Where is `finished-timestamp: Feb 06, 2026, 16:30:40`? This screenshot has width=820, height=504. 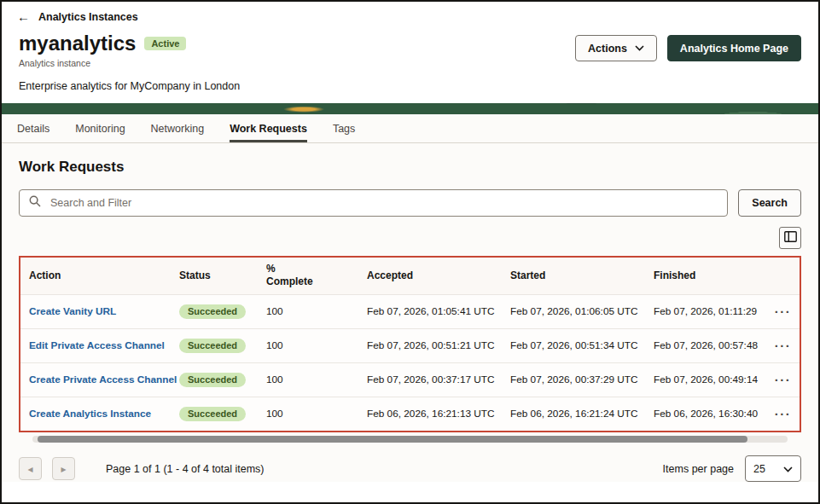
finished-timestamp: Feb 06, 2026, 16:30:40 is located at coordinates (707, 414).